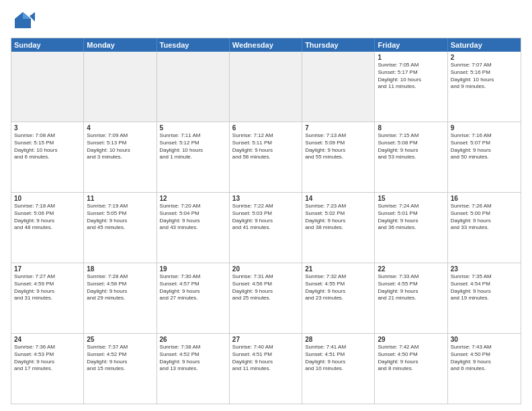  What do you see at coordinates (193, 218) in the screenshot?
I see `day-info: Sunrise: 7:20 AM Sunset: 5:04 PM Dayligh…` at bounding box center [193, 218].